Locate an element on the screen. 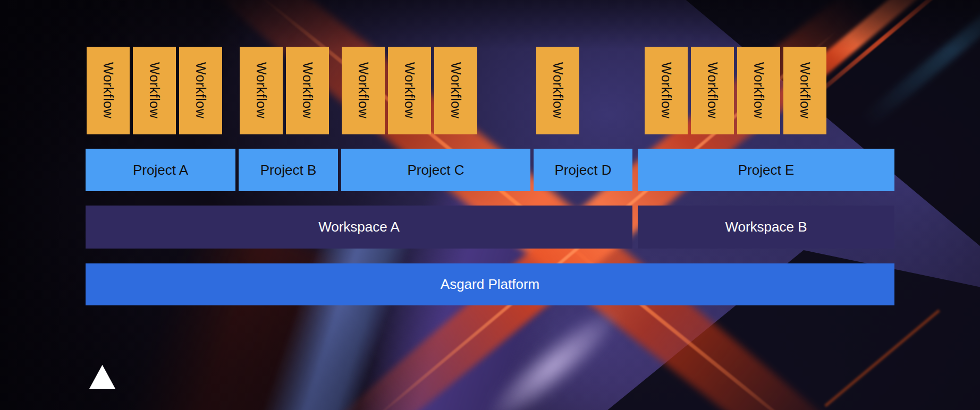 The height and width of the screenshot is (410, 980). platform-box: Asgard Platform is located at coordinates (490, 285).